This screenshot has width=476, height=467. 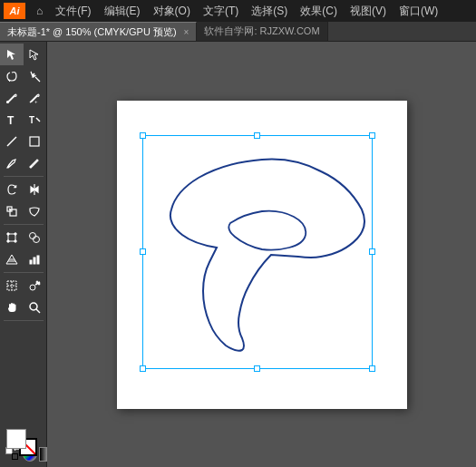 I want to click on add-anchor-tool: +, so click(x=35, y=98).